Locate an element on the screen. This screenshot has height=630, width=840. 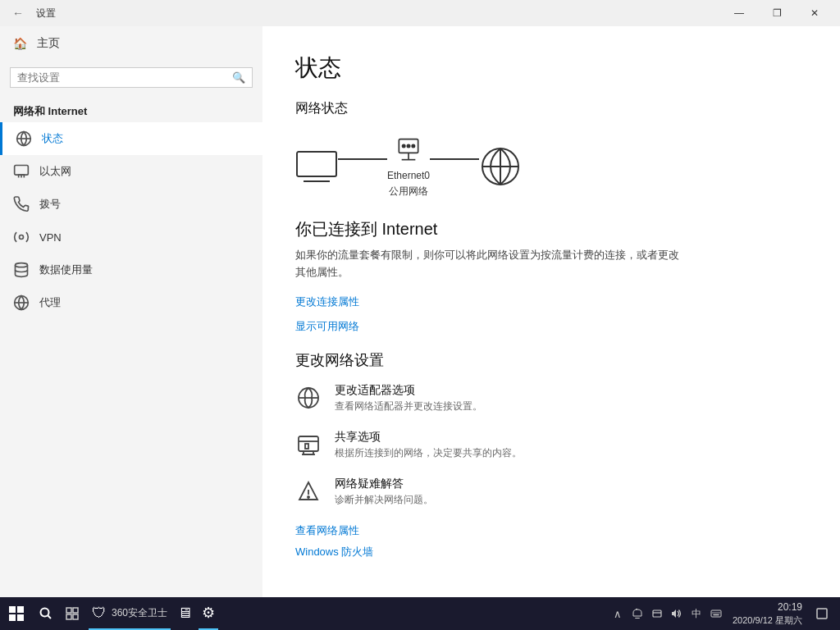
search-icon: 🔍 is located at coordinates (239, 77).